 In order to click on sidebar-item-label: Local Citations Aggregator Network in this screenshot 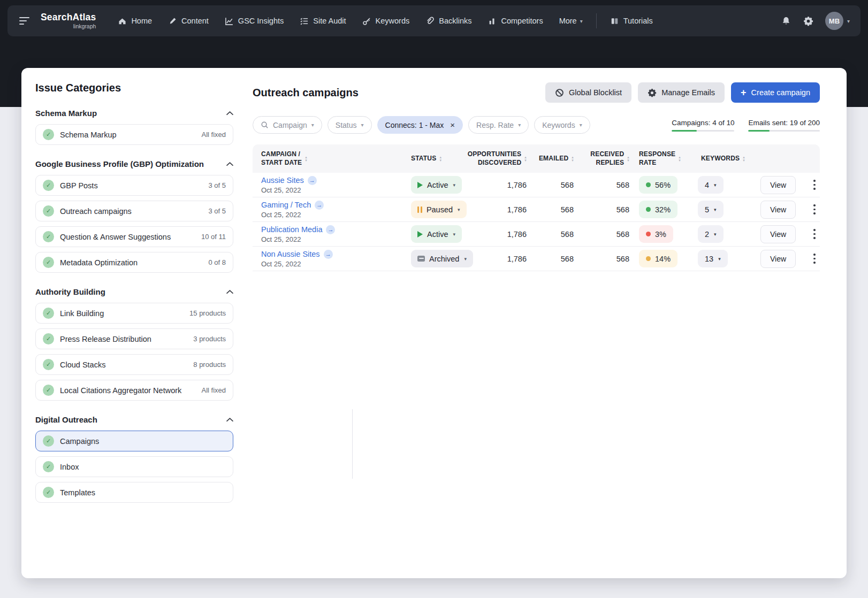, I will do `click(127, 390)`.